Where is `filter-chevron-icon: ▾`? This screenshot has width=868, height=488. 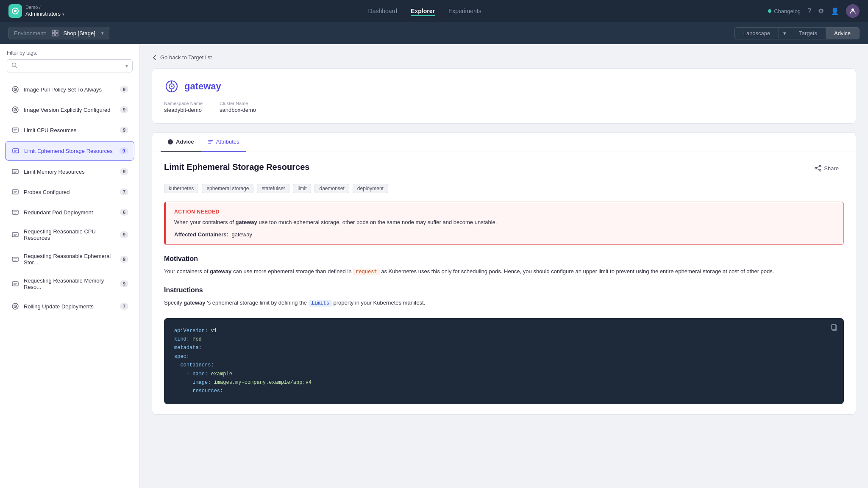
filter-chevron-icon: ▾ is located at coordinates (127, 66).